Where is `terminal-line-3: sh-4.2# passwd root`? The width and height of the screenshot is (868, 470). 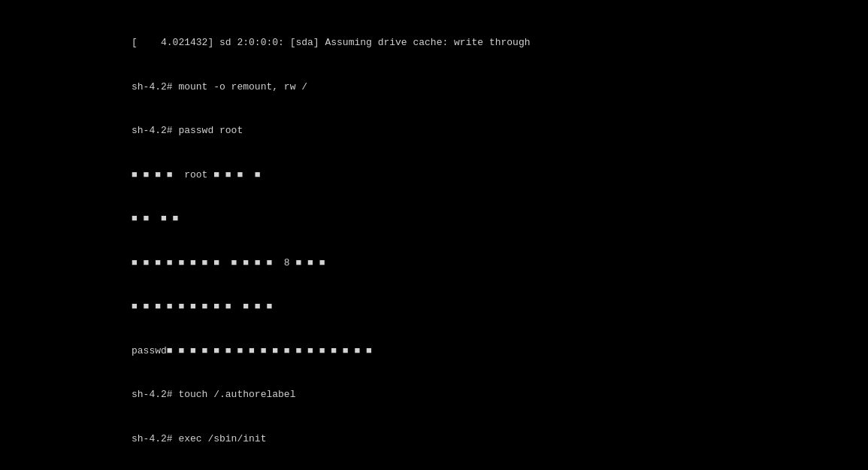
terminal-line-3: sh-4.2# passwd root is located at coordinates (500, 131).